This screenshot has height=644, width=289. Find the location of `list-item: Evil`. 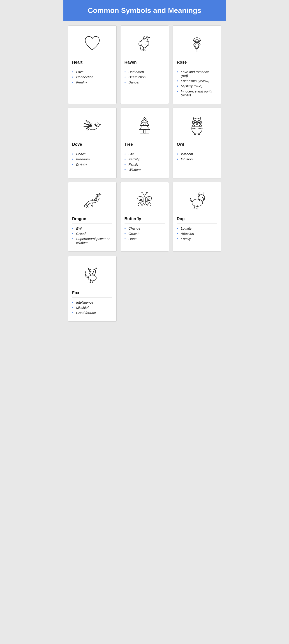

list-item: Evil is located at coordinates (92, 228).